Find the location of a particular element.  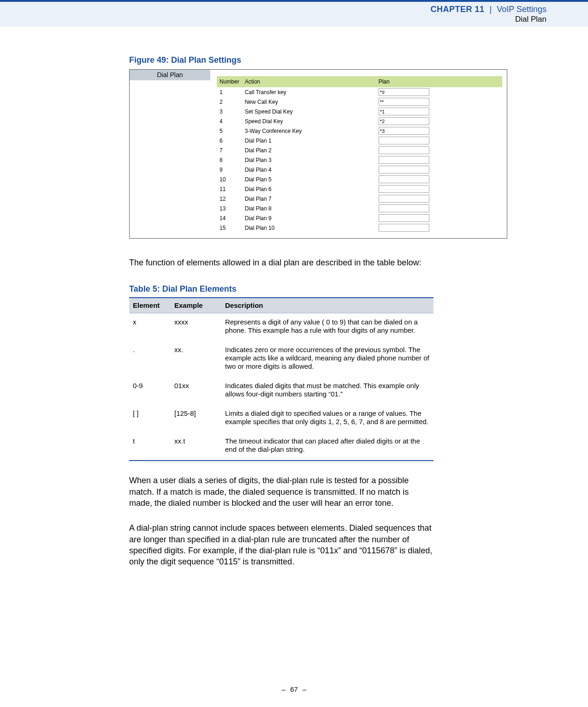

section-title: VoIP Settings is located at coordinates (522, 9).